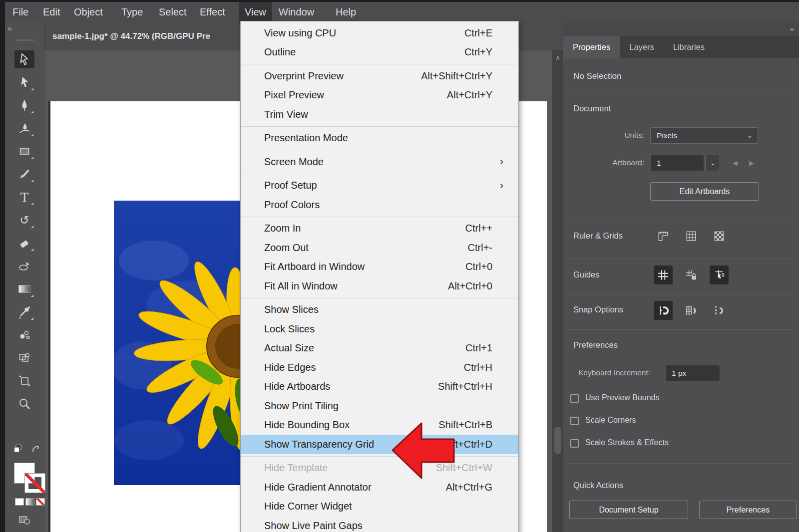 This screenshot has height=532, width=799. What do you see at coordinates (24, 335) in the screenshot?
I see `blend-tool` at bounding box center [24, 335].